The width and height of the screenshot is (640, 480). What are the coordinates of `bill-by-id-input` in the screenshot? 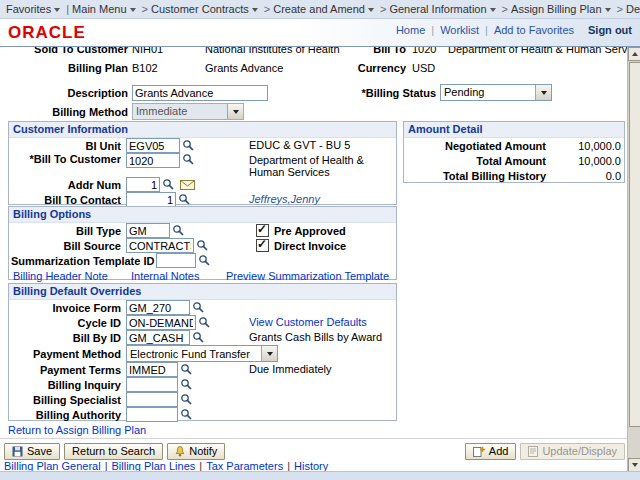 It's located at (158, 338).